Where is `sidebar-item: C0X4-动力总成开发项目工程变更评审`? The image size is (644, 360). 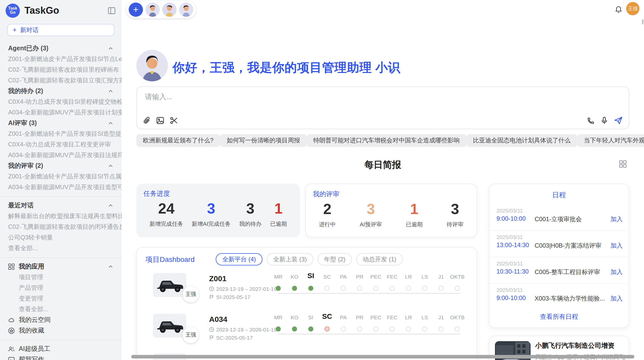
sidebar-item: C0X4-动力总成开发项目工程变更评审 is located at coordinates (61, 145).